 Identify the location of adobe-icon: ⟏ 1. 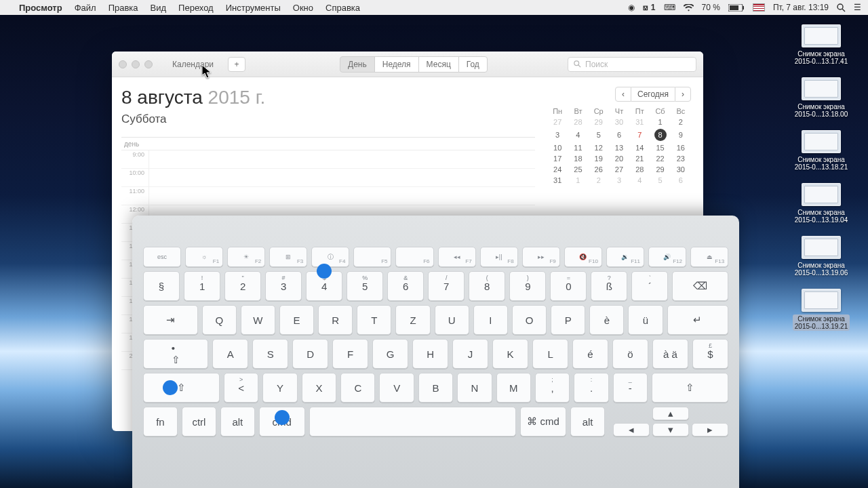
(649, 7).